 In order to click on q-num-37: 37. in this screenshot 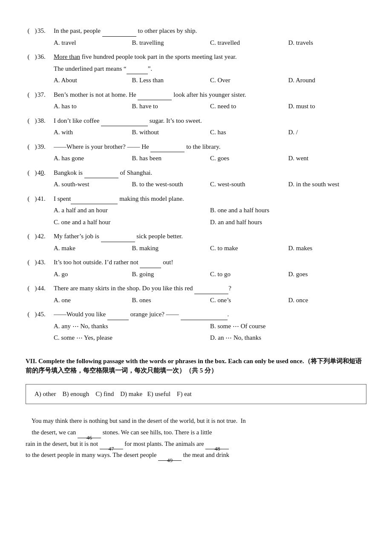, I will do `click(46, 95)`.